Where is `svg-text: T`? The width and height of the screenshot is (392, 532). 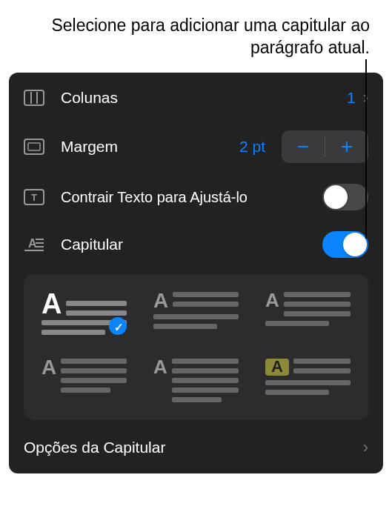
svg-text: T is located at coordinates (34, 197).